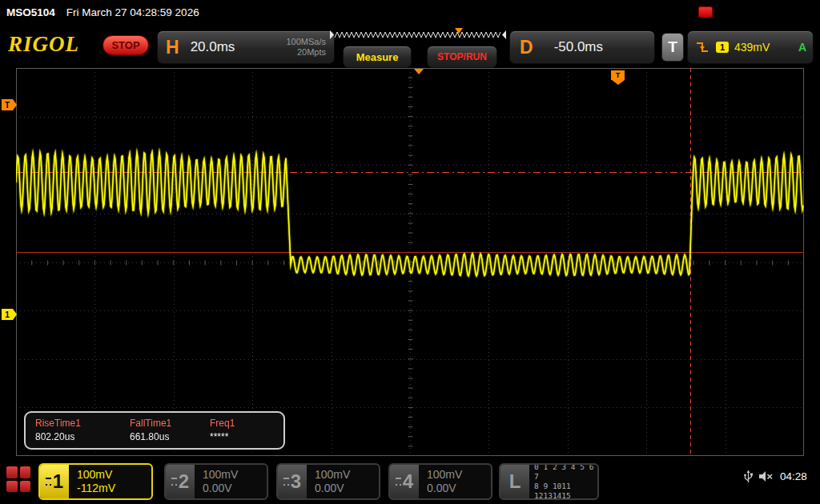  What do you see at coordinates (213, 47) in the screenshot?
I see `timebase-value: 20.0ms` at bounding box center [213, 47].